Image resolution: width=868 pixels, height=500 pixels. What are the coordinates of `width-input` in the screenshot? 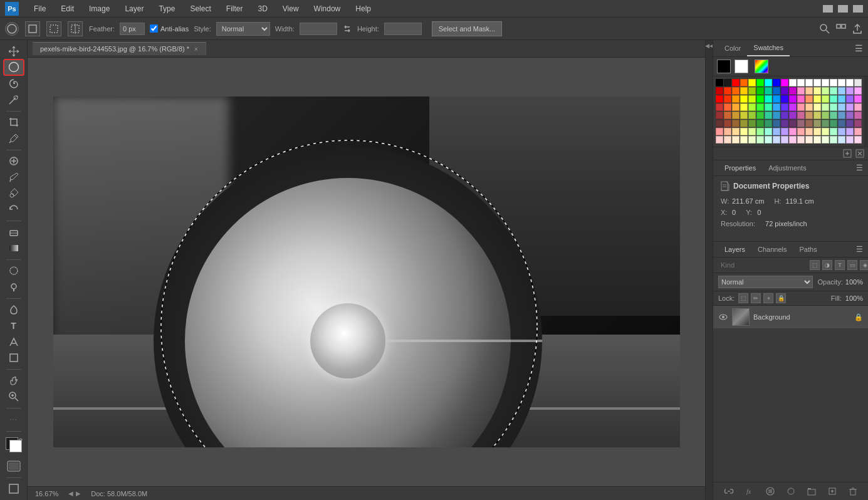 It's located at (318, 29).